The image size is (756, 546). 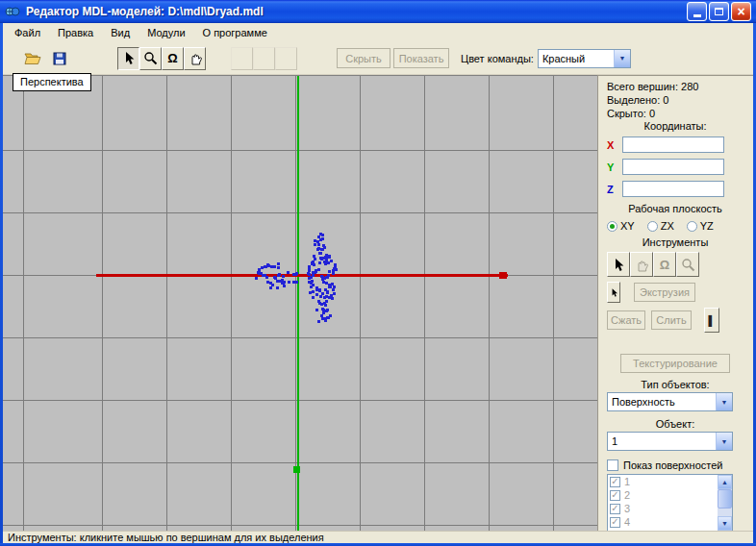 I want to click on list-scrollbar: ▲ ▼, so click(x=725, y=503).